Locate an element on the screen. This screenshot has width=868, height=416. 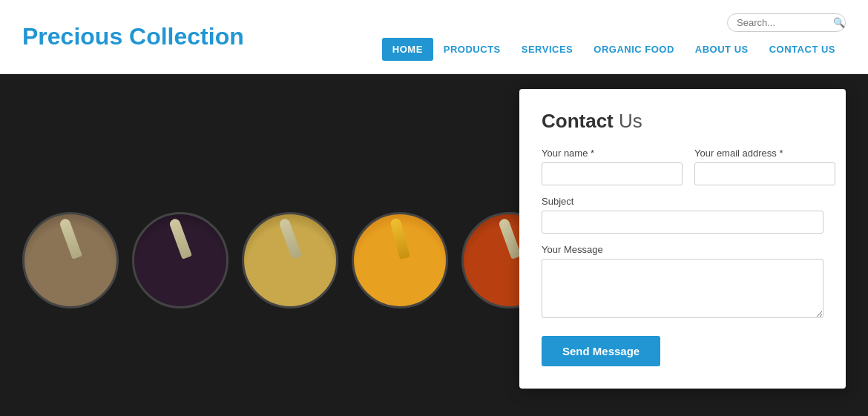
form-group-email: Your email address * is located at coordinates (765, 166).